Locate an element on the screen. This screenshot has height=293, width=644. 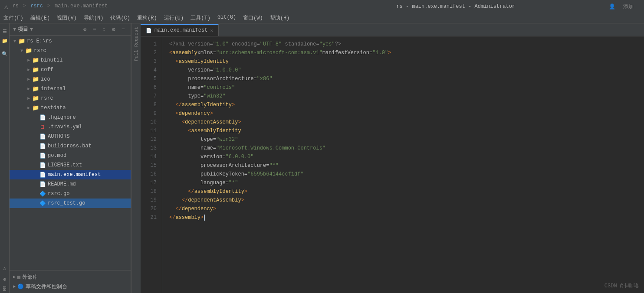
expand-arrow-ext-libs: ► is located at coordinates (14, 277).